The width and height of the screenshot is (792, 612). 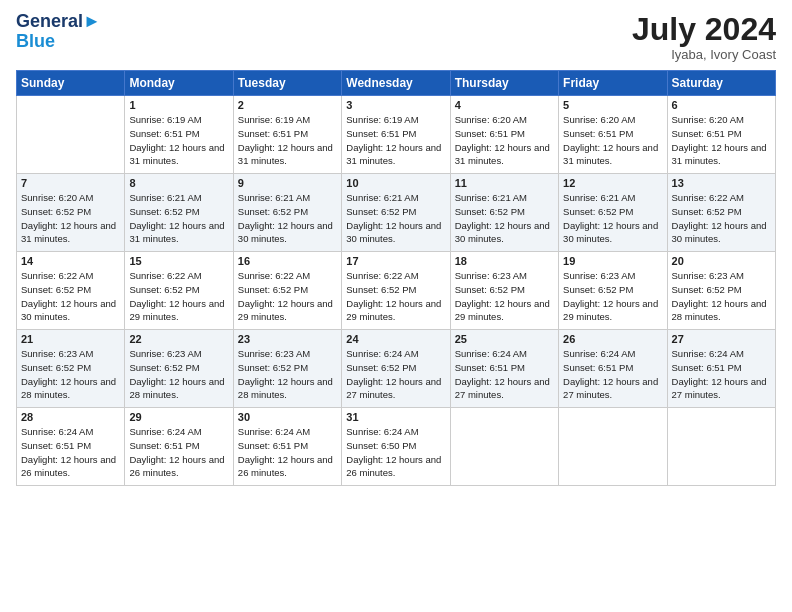 I want to click on day-number: 9, so click(x=288, y=183).